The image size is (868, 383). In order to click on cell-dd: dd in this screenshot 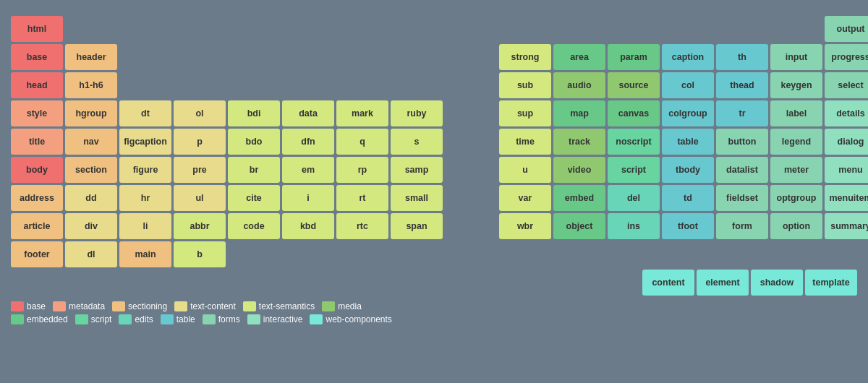, I will do `click(91, 198)`.